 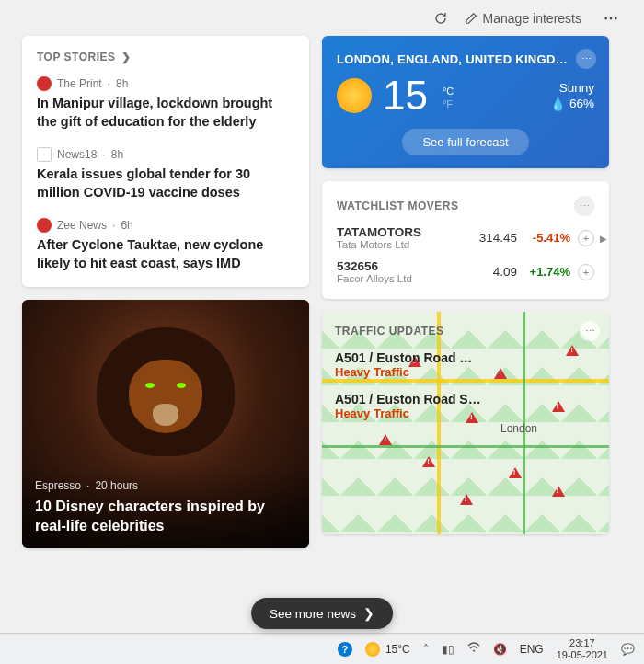 I want to click on unit-fahrenheit: °F, so click(x=448, y=104).